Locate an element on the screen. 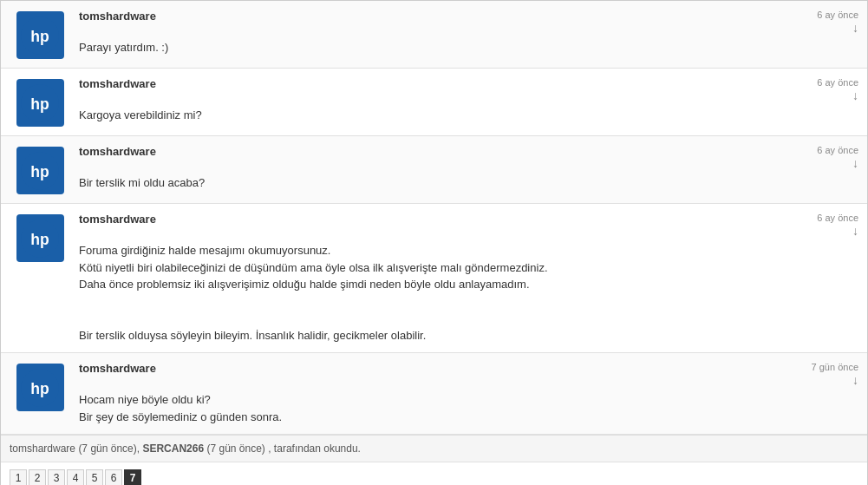 The width and height of the screenshot is (868, 485). comment-timestamp: 7 gün önce is located at coordinates (835, 367).